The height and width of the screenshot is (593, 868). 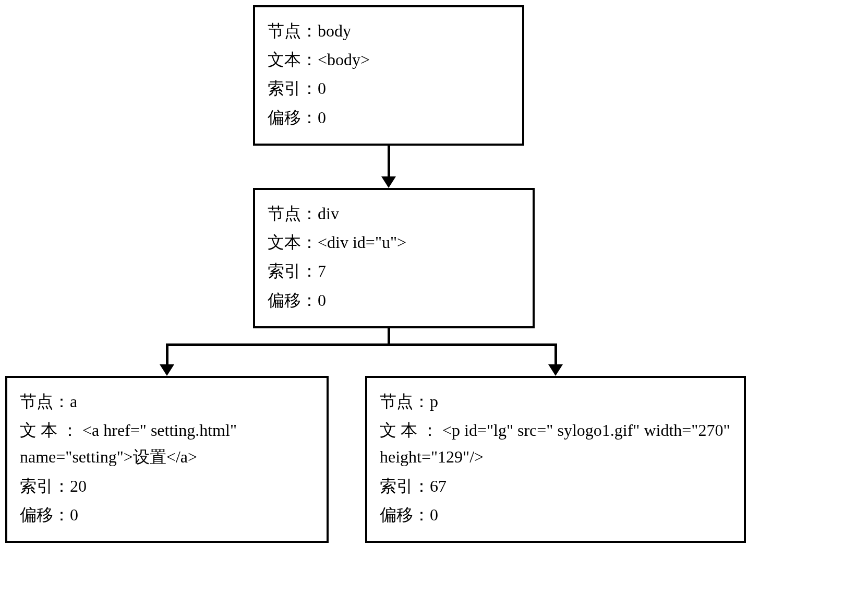 I want to click on node-row: 节点： a, so click(x=167, y=402).